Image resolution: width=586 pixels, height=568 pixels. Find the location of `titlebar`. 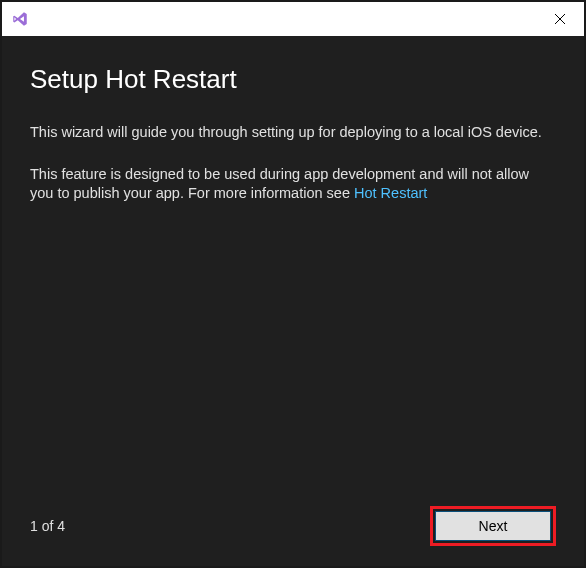

titlebar is located at coordinates (293, 19).